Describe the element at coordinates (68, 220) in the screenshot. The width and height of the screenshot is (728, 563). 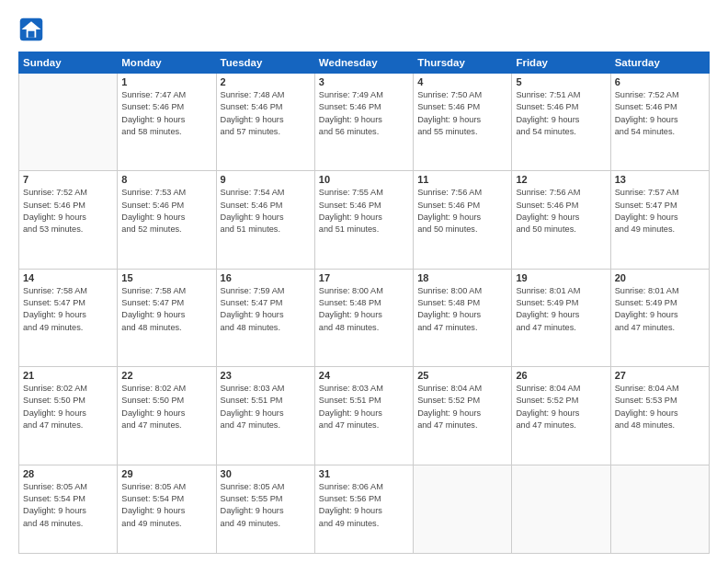
I see `day-cell: 7Sunrise: 7:52 AMSunset: 5:46 PMDaylight…` at that location.